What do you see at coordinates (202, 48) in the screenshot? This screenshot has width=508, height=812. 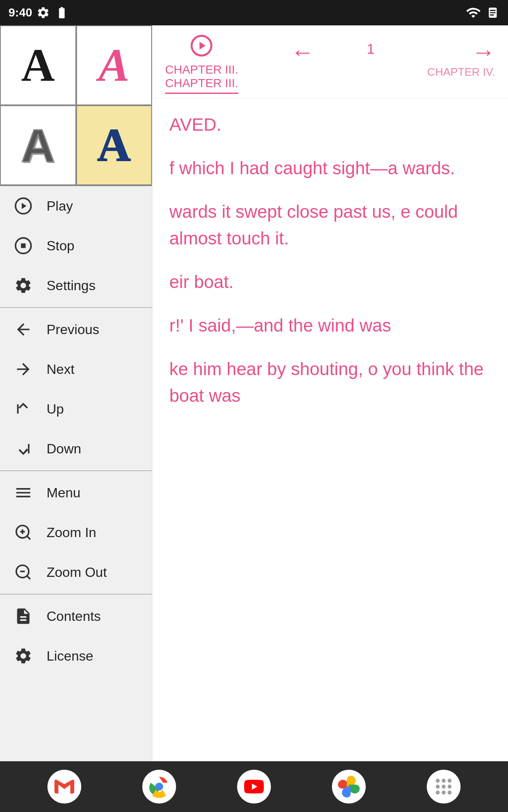 I see `chapter-play-icon` at bounding box center [202, 48].